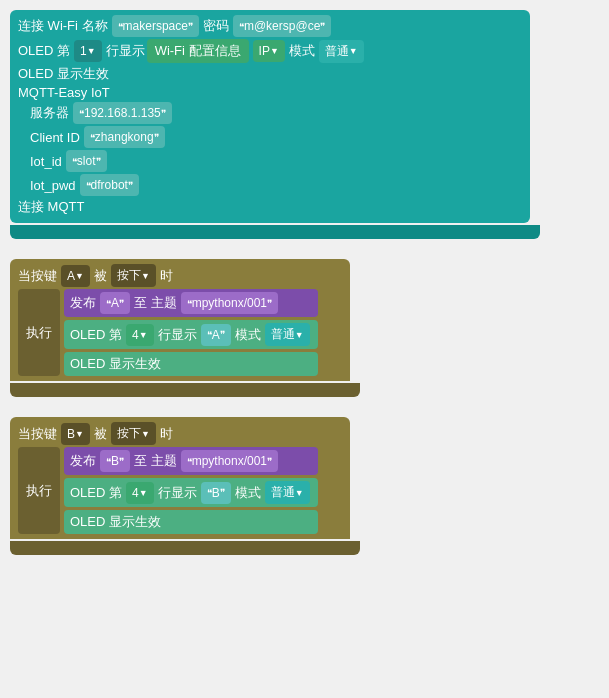  What do you see at coordinates (185, 390) in the screenshot?
I see `event-a-bottom-cap` at bounding box center [185, 390].